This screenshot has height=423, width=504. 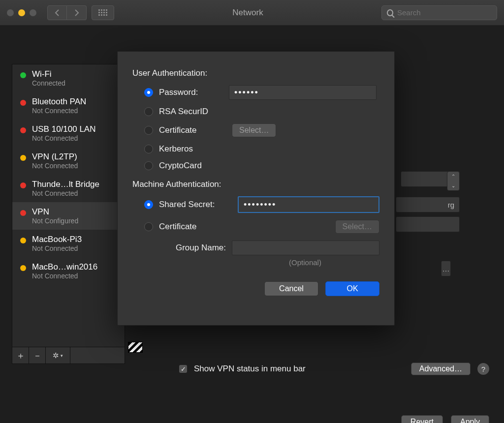 I want to click on radio-kerberos-row: Kerberos, so click(x=262, y=149).